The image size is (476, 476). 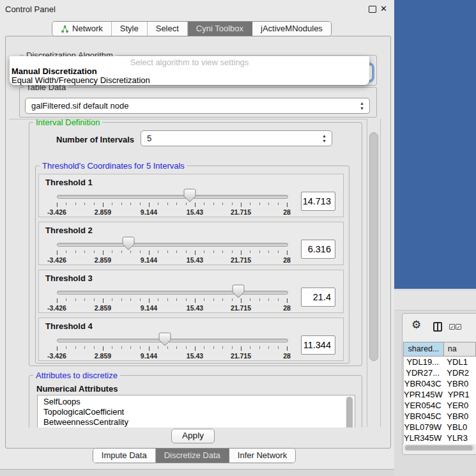 I want to click on attribute-list-item: SelfLoops, so click(x=196, y=402).